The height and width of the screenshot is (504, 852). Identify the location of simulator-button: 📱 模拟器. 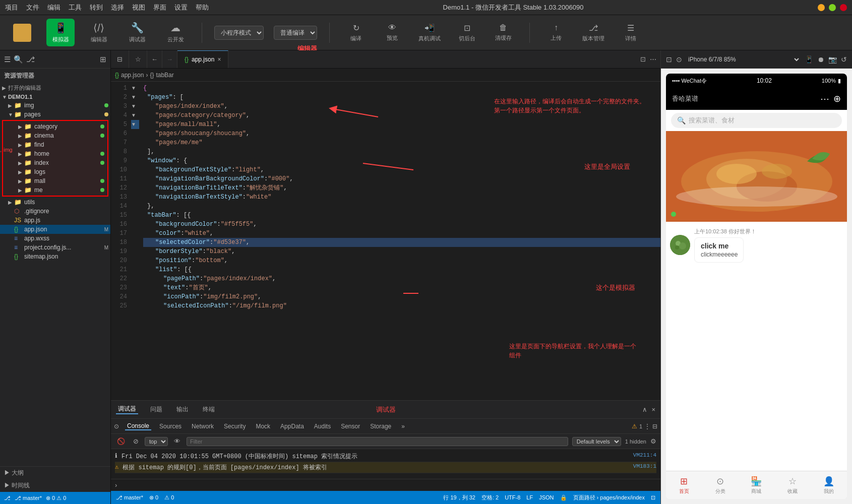
(60, 32).